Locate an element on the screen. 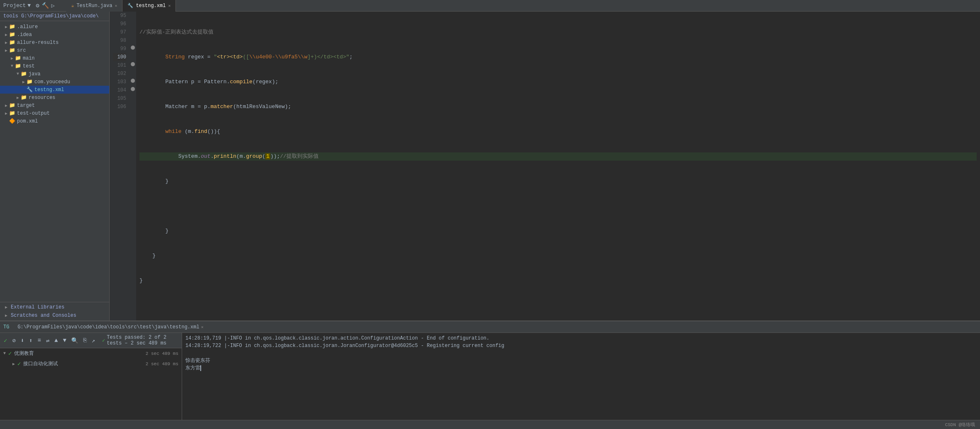  sidebar-item-main: ▶ 📁 main is located at coordinates (55, 58).